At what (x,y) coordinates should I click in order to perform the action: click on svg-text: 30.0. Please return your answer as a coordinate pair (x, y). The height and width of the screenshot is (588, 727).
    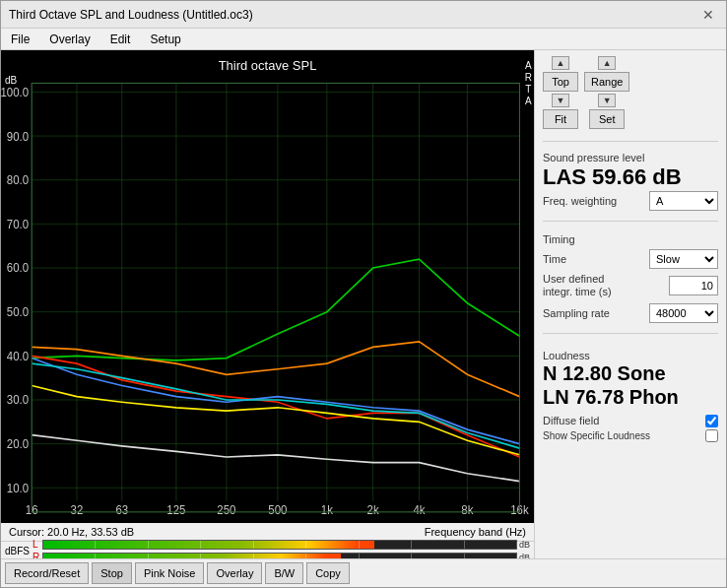
    Looking at the image, I should click on (18, 400).